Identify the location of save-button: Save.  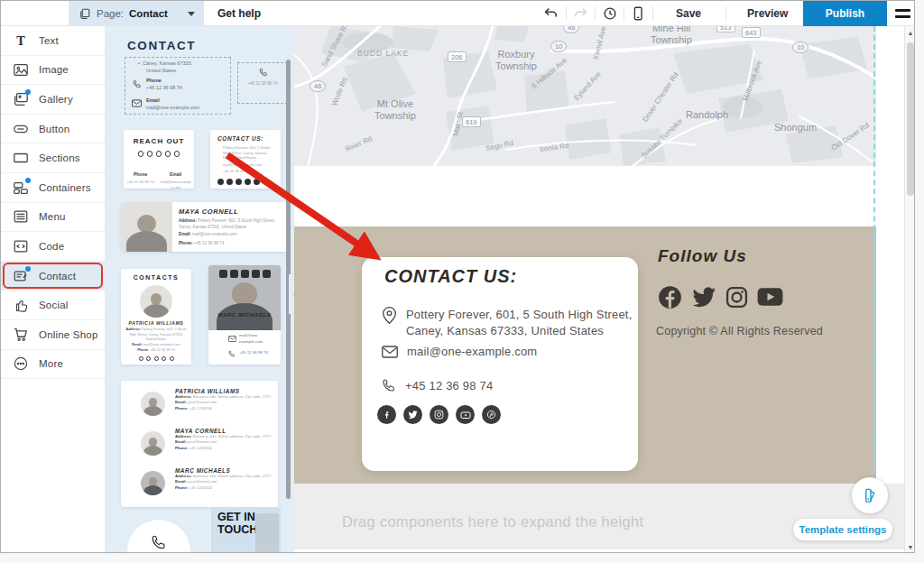
(688, 14).